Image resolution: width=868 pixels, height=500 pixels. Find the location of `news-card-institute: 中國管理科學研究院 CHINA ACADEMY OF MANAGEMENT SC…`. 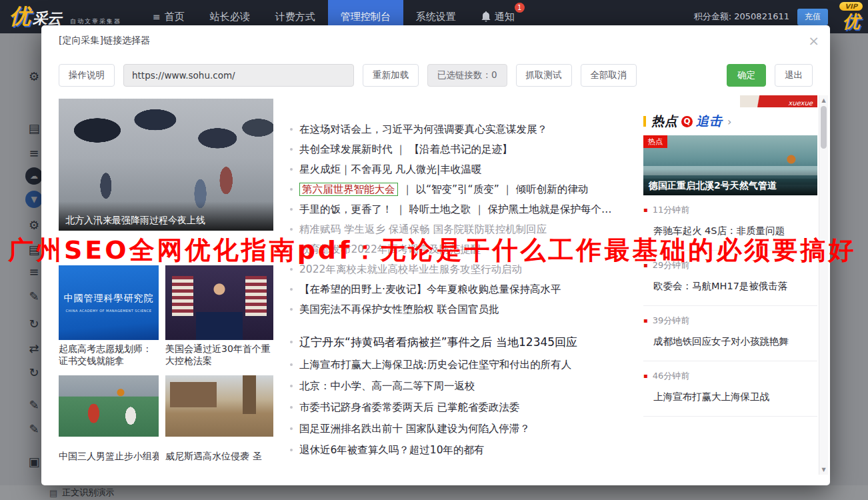

news-card-institute: 中國管理科學研究院 CHINA ACADEMY OF MANAGEMENT SC… is located at coordinates (109, 303).